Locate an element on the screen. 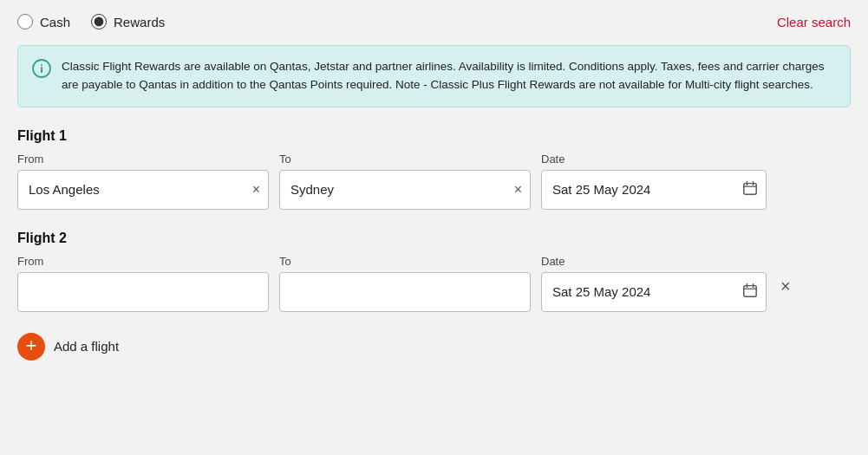  rewards-radio is located at coordinates (99, 22).